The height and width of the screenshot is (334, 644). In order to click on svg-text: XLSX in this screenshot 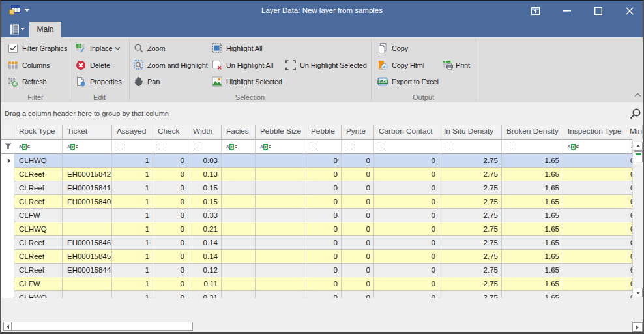, I will do `click(383, 82)`.